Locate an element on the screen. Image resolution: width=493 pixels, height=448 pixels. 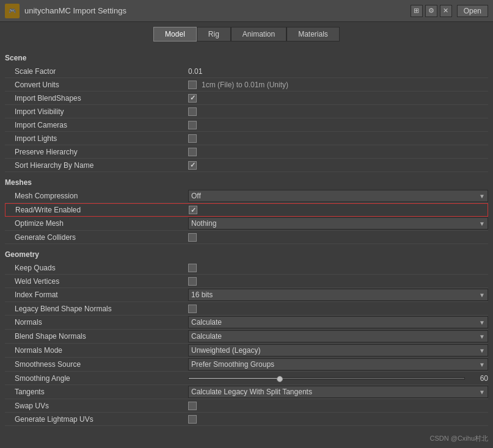
label-smoothness-source: Smoothness Source is located at coordinates (97, 364).